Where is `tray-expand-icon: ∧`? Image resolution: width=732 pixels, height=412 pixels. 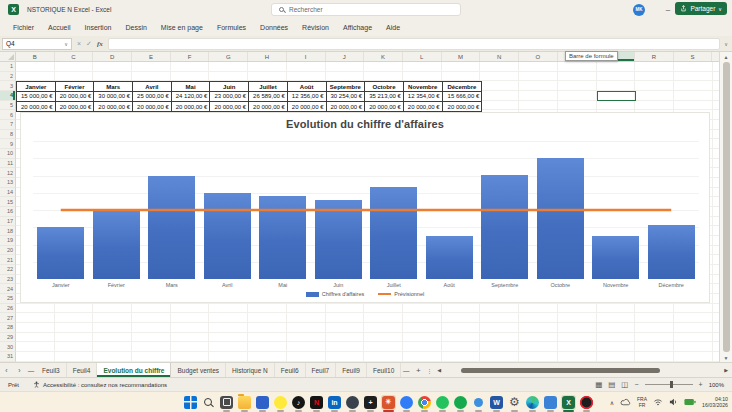
tray-expand-icon: ∧ is located at coordinates (612, 402).